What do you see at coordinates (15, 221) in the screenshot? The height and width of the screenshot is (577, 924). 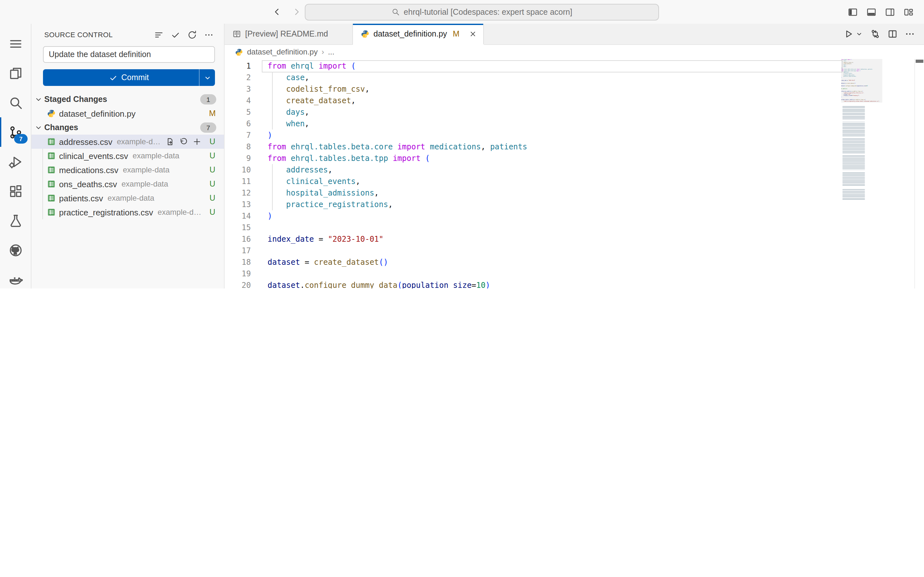 I see `testing-icon` at bounding box center [15, 221].